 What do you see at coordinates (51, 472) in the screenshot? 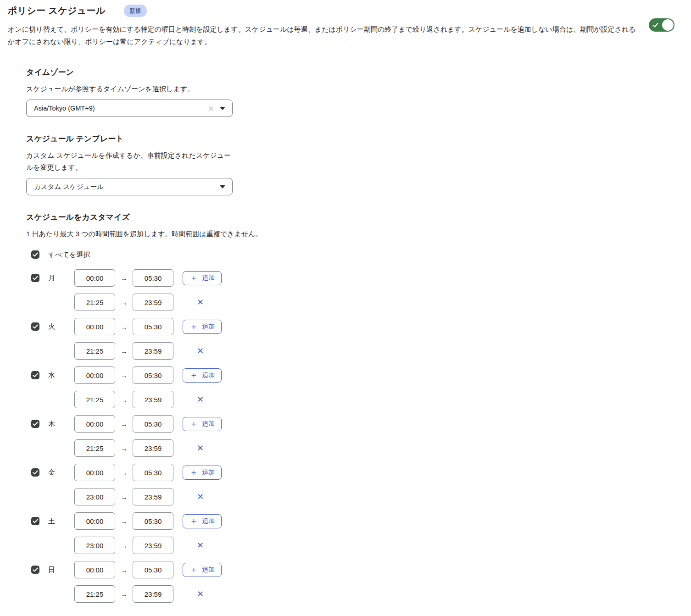
I see `day-label: 金` at bounding box center [51, 472].